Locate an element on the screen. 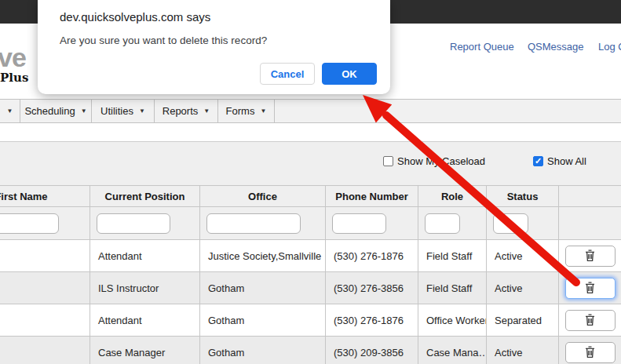  dialog-message: Are you sure you want to delete this rec… is located at coordinates (163, 41).